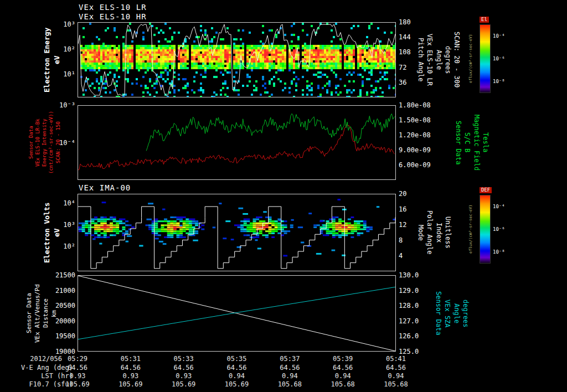 This screenshot has width=567, height=392. I want to click on y2-axis-tick-label: 129.0, so click(409, 291).